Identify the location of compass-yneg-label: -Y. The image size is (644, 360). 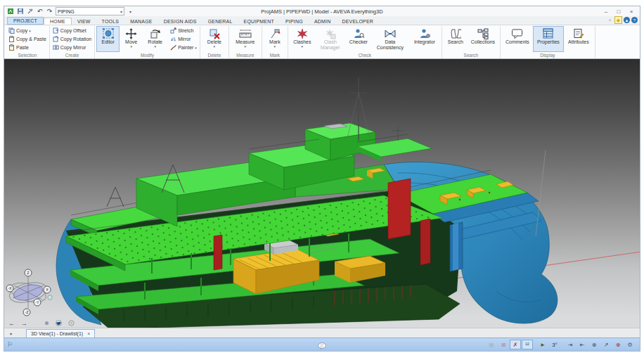
(37, 302).